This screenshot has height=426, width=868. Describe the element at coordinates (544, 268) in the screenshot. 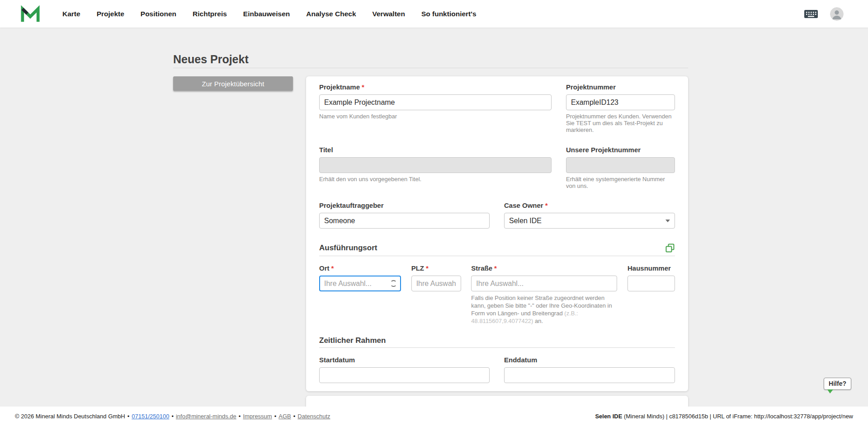

I see `strasse-label: Straße*` at that location.